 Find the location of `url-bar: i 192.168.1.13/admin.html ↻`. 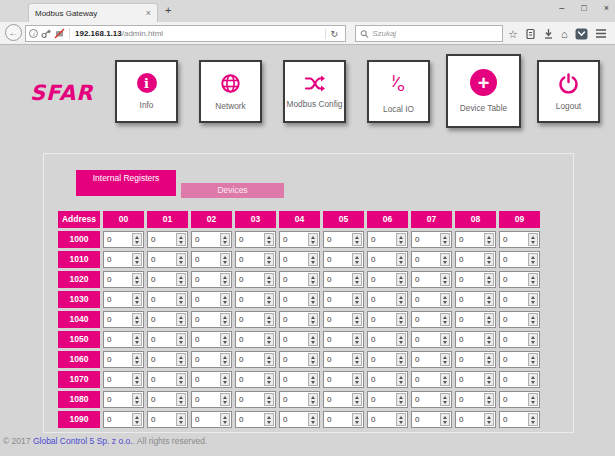

url-bar: i 192.168.1.13/admin.html ↻ is located at coordinates (186, 34).